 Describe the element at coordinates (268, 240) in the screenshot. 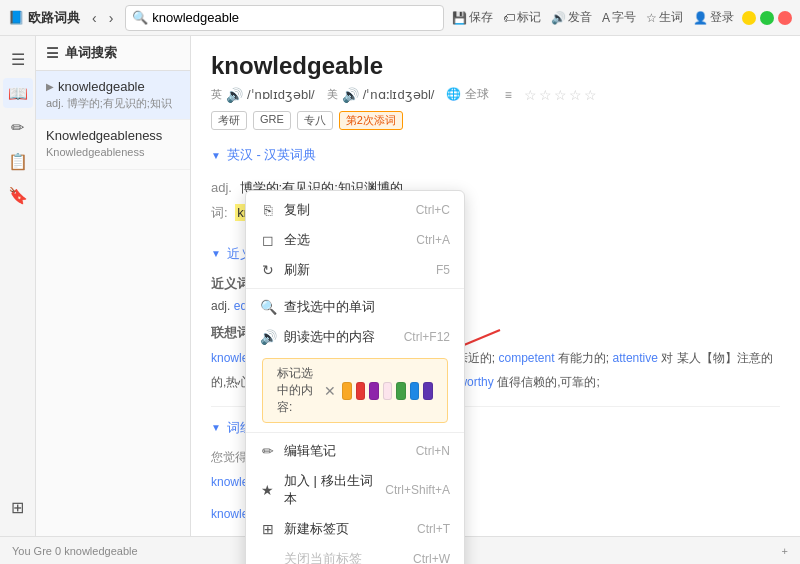

I see `selectall-icon: ◻` at that location.